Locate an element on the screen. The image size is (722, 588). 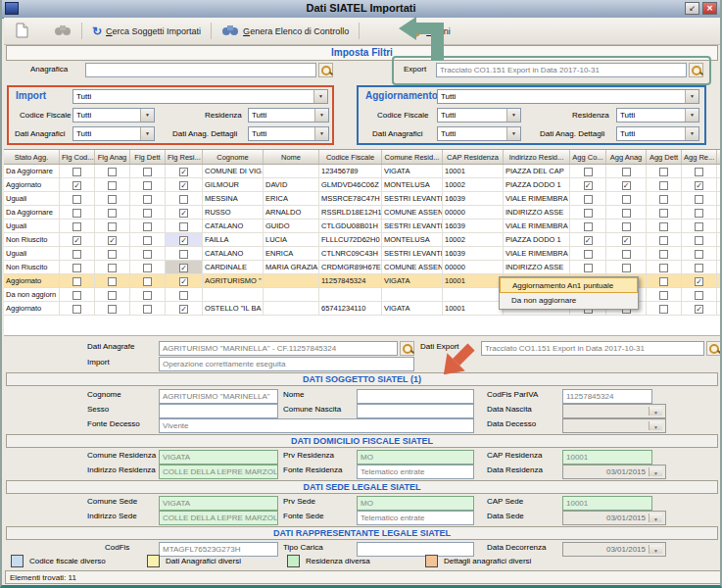
table-row: UgualiCATALANOENRICACTLNRC09C43HSESTRI L… is located at coordinates (362, 254).